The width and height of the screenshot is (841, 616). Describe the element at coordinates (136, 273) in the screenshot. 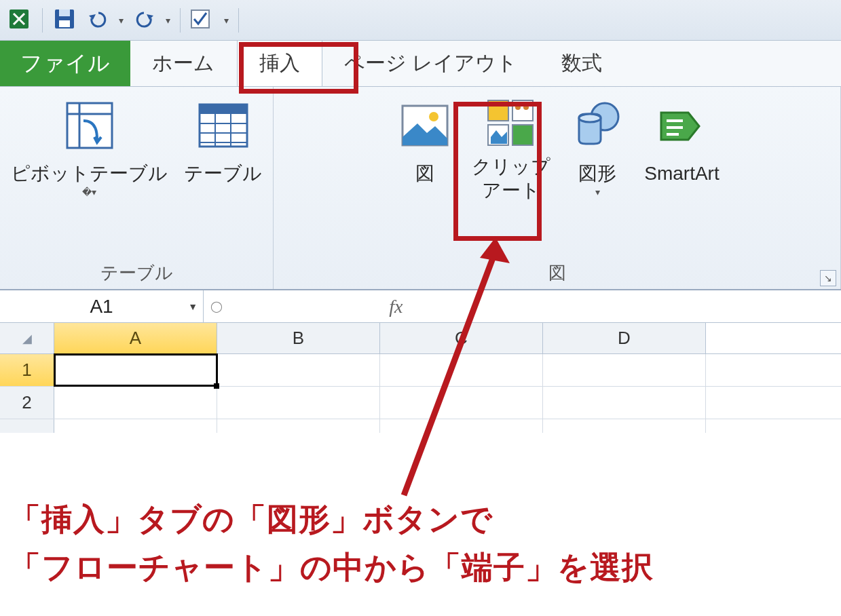

I see `group-tables-label: テーブル` at that location.